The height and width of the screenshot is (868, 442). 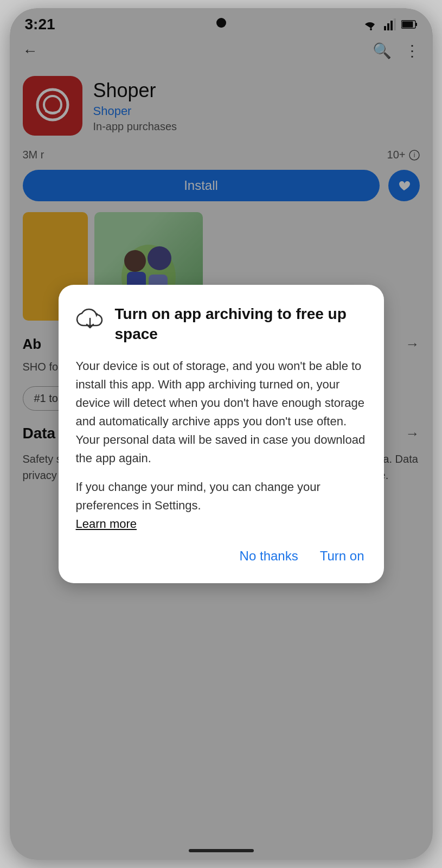 What do you see at coordinates (221, 556) in the screenshot?
I see `dialog-actions: No thanks Turn on` at bounding box center [221, 556].